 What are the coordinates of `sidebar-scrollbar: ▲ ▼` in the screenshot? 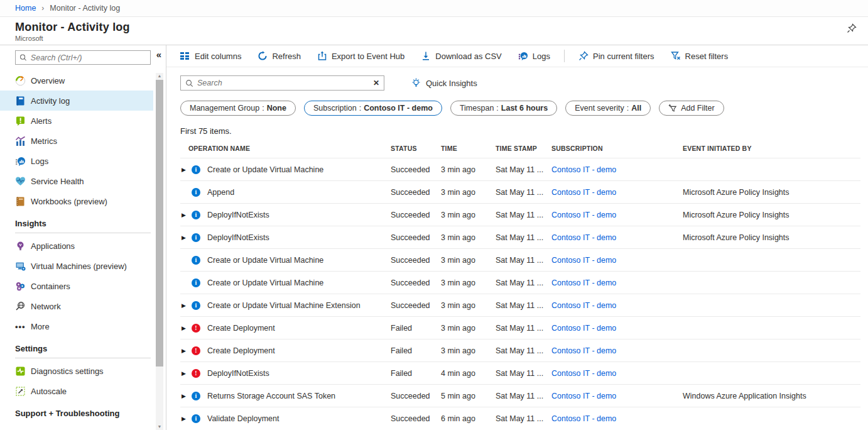 It's located at (160, 251).